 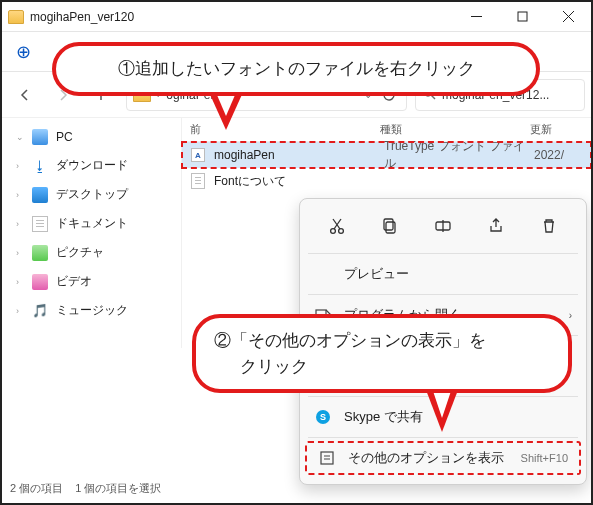 What do you see at coordinates (92, 224) in the screenshot?
I see `sidebar-item-label: ドキュメント` at bounding box center [92, 224].